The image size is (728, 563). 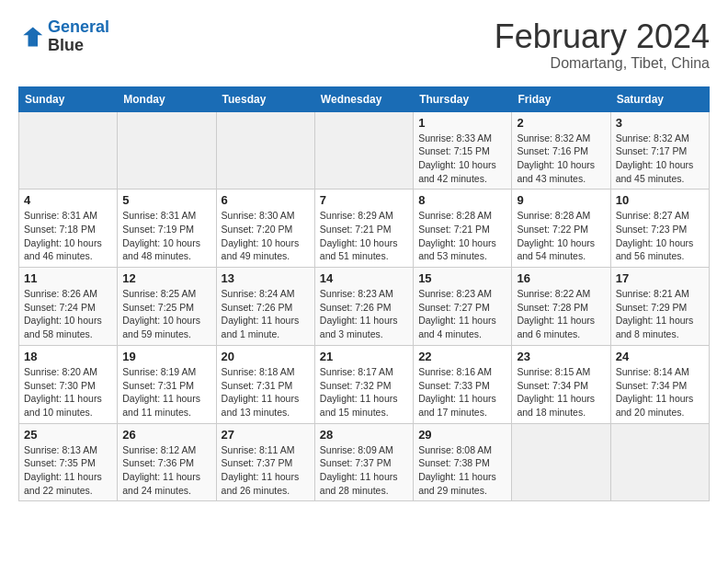 I want to click on calendar-week-row: 11Sunrise: 8:26 AMSunset: 7:24 PMDayligh…, so click(x=364, y=307).